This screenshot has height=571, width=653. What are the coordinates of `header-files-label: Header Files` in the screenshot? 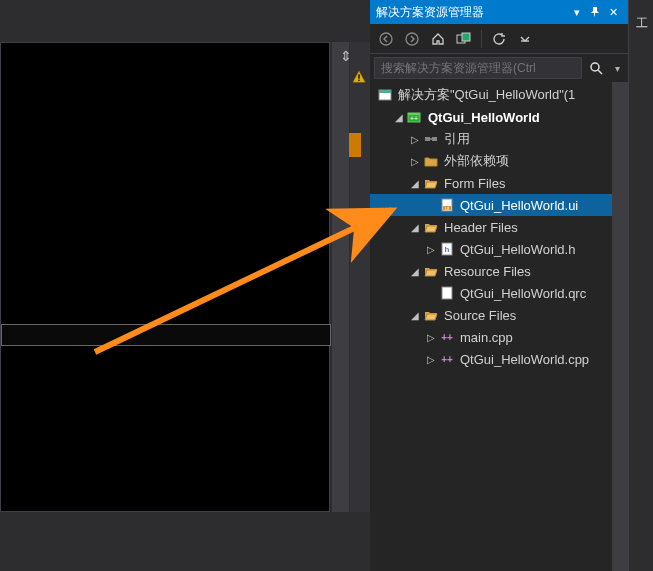 It's located at (481, 228).